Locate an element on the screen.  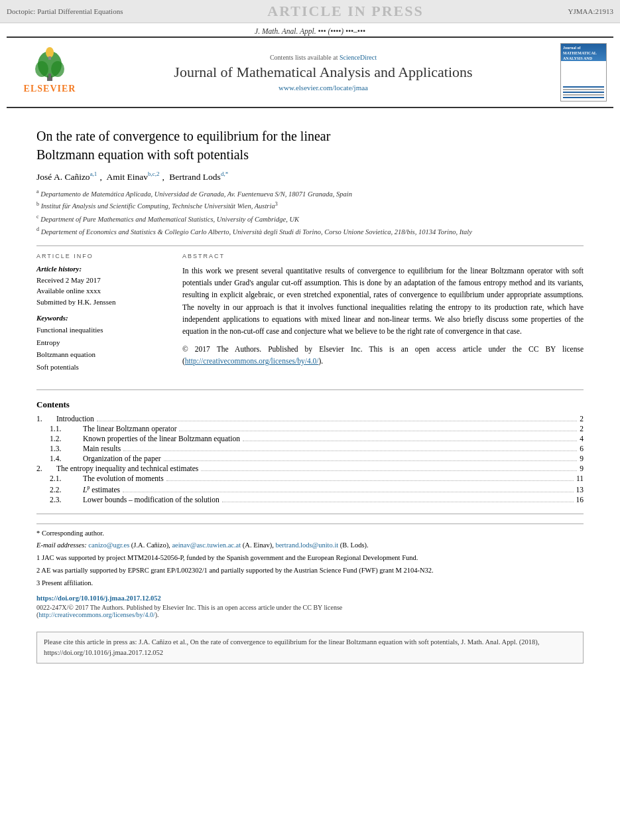
author-3-name: Bertrand Lods is located at coordinates (195, 176).